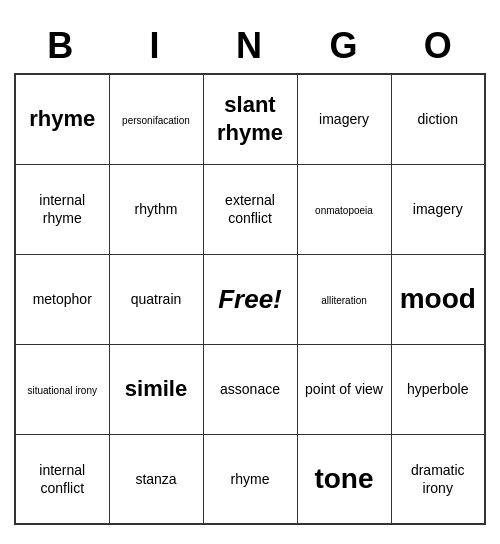 The width and height of the screenshot is (500, 544). What do you see at coordinates (156, 209) in the screenshot?
I see `cell-label: rhythm` at bounding box center [156, 209].